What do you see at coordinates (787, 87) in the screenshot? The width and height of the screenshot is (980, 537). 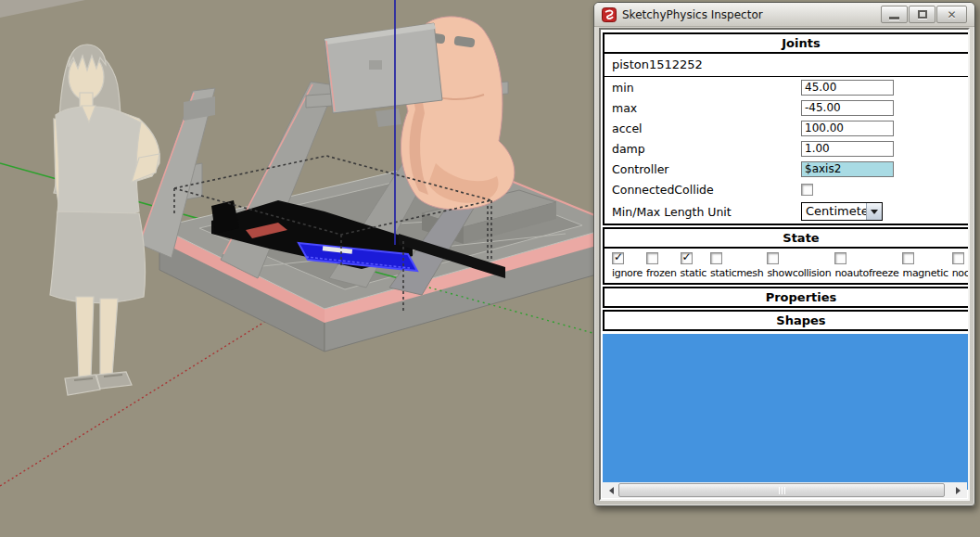 I see `field-row-min: min` at bounding box center [787, 87].